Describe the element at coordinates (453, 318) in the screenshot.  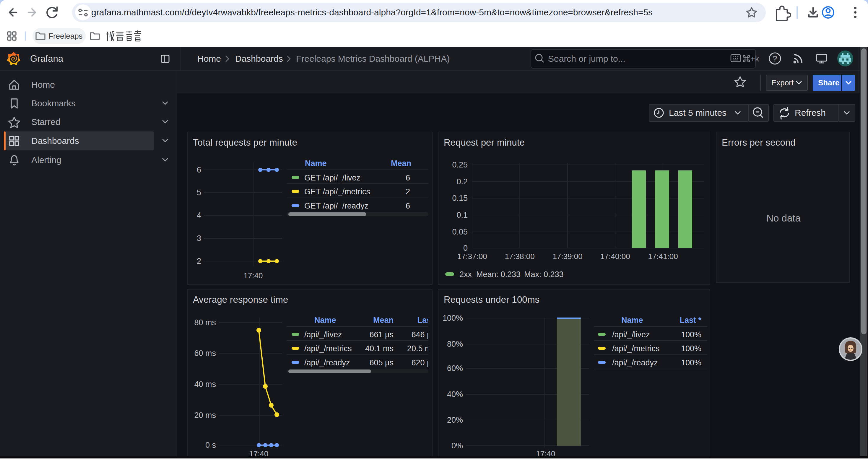
I see `svg-text: 100%` at that location.